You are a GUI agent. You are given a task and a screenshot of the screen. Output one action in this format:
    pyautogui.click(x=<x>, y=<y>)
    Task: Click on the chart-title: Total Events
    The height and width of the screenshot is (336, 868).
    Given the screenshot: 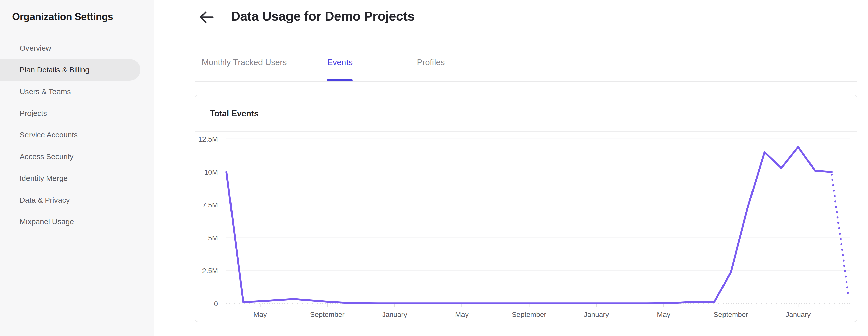 What is the action you would take?
    pyautogui.click(x=235, y=114)
    